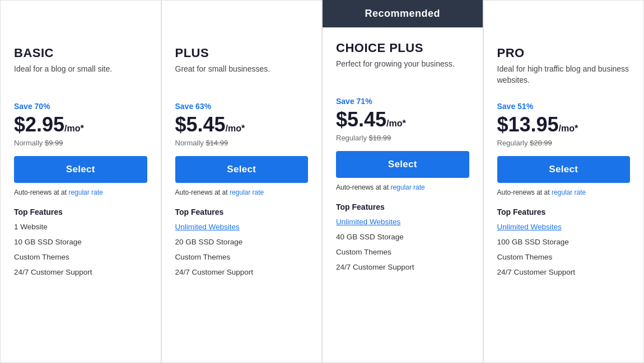 Image resolution: width=644 pixels, height=363 pixels. I want to click on plan-price-row-basic: $2.95/mo*, so click(81, 125).